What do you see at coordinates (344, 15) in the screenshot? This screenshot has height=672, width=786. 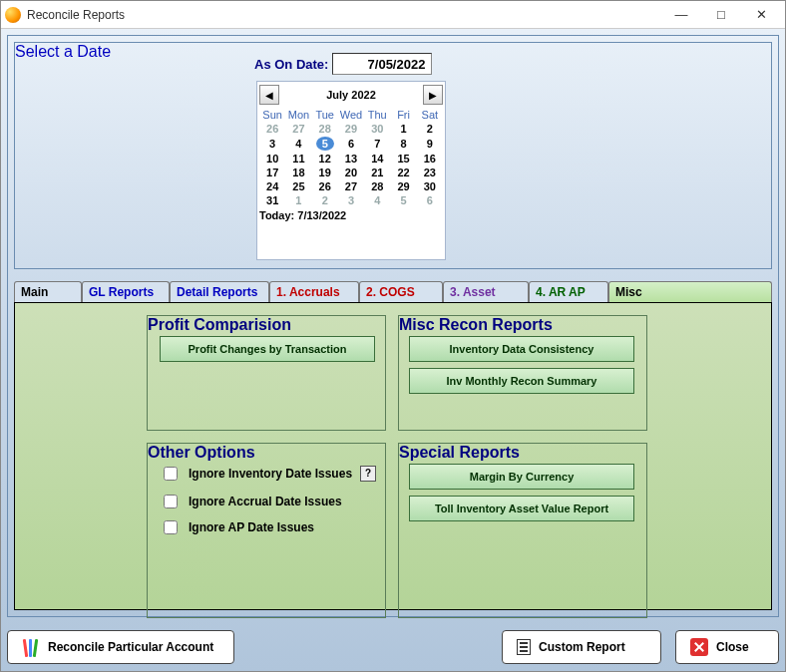 I see `window-title: Reconcile Reports` at bounding box center [344, 15].